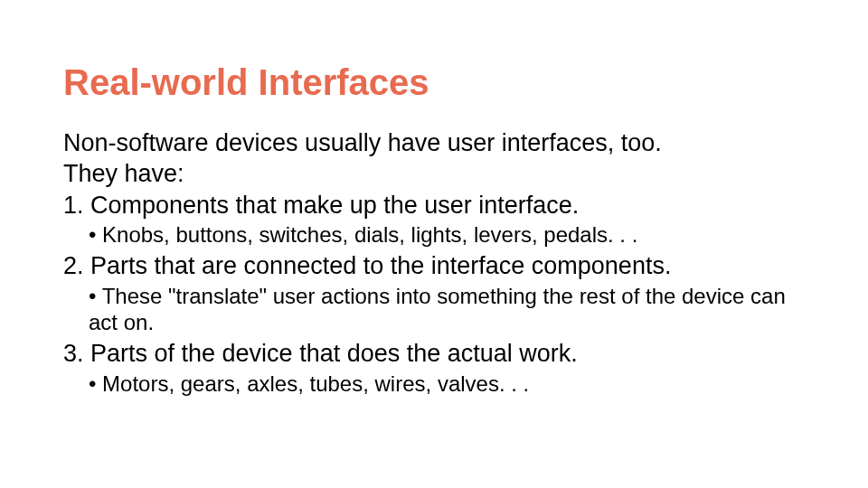 The height and width of the screenshot is (488, 868). I want to click on list-item-3: 3. Parts of the device that does the act…, so click(434, 353).